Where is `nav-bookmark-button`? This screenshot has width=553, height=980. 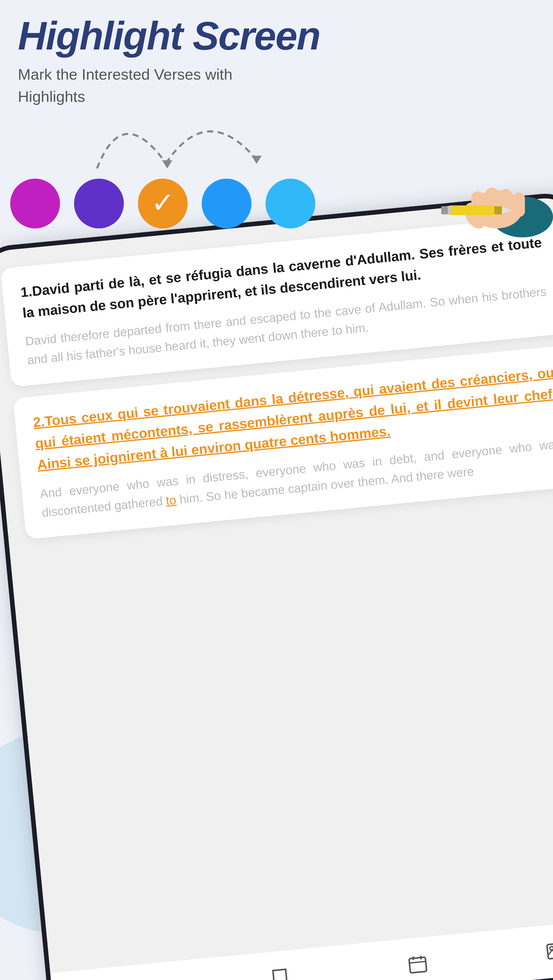 nav-bookmark-button is located at coordinates (280, 971).